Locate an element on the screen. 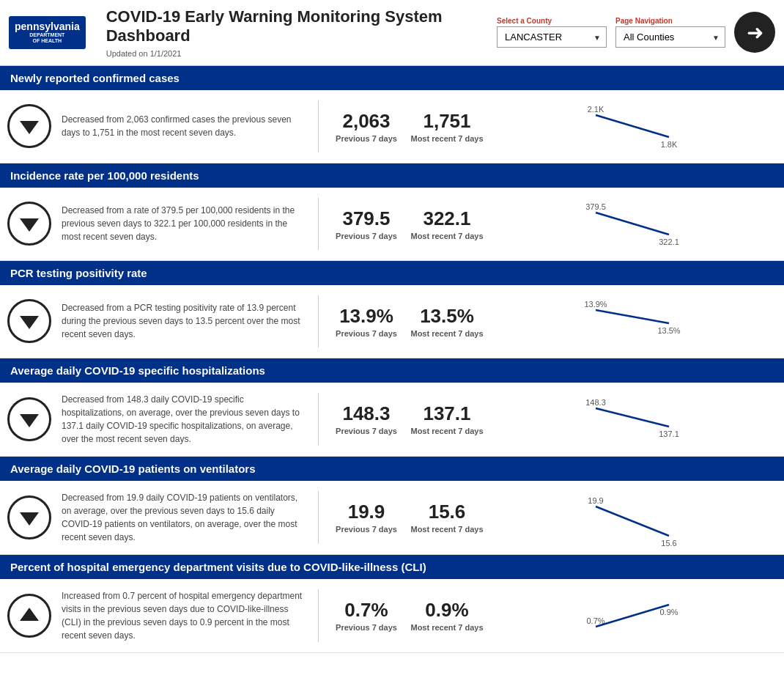  trend-chart: 19.9 15.6 is located at coordinates (632, 517).